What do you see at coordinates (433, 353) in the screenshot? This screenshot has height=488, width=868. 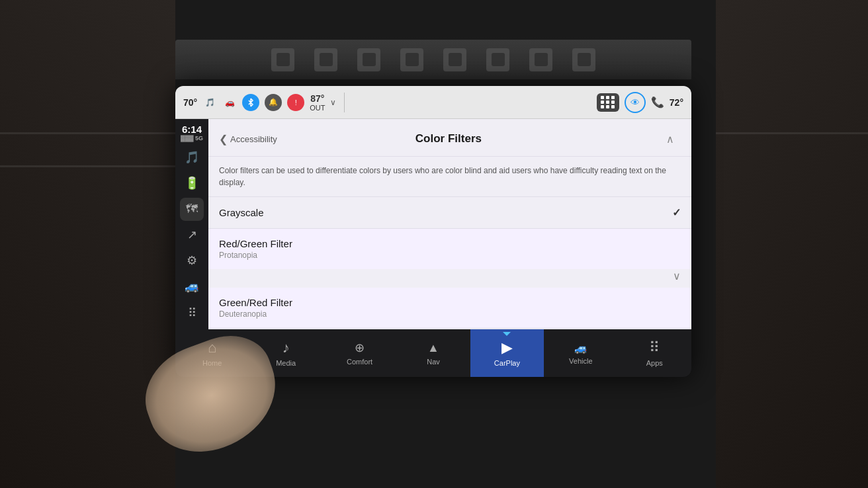 I see `nav-nav: ▲ Nav` at bounding box center [433, 353].